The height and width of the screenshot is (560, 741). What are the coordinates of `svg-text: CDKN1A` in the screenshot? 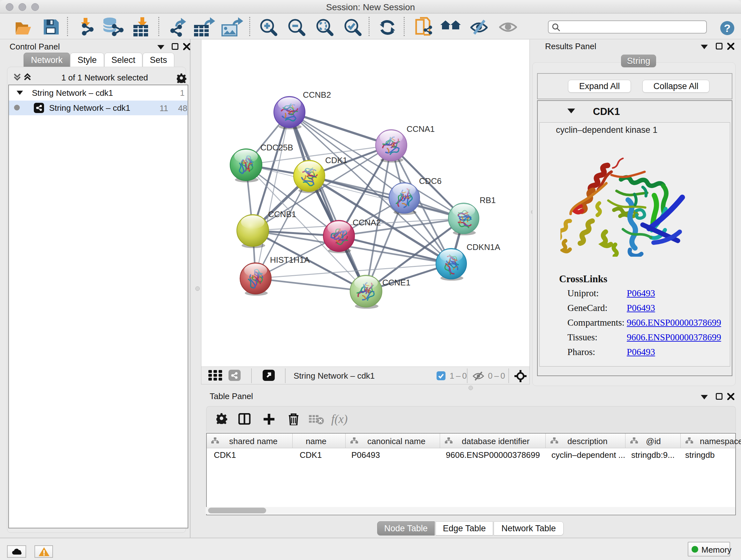 It's located at (484, 247).